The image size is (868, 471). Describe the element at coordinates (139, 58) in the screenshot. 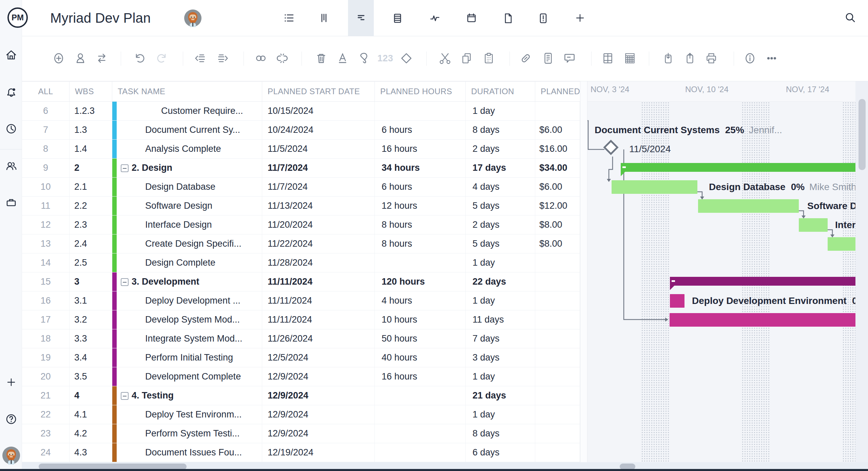

I see `undo-icon` at that location.